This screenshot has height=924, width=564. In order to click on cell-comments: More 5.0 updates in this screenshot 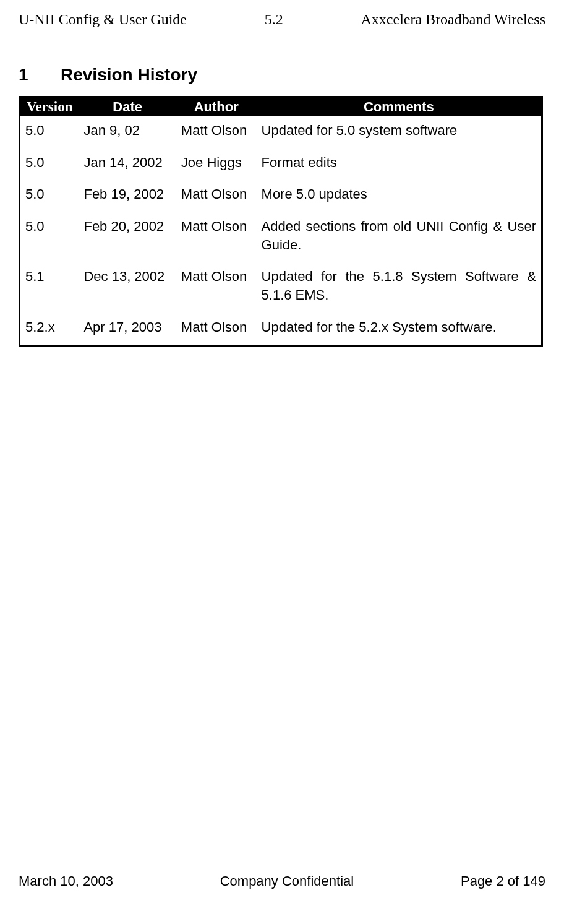, I will do `click(400, 196)`.